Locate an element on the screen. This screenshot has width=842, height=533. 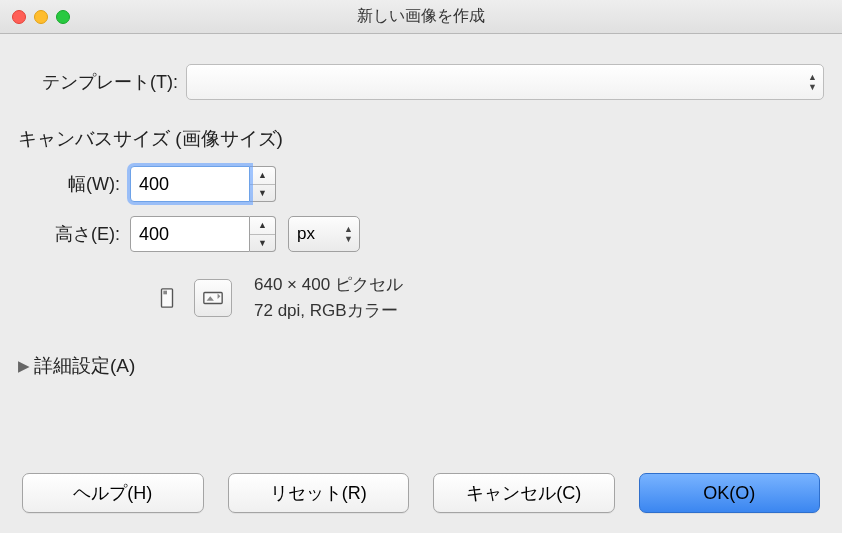
orientation-portrait-button is located at coordinates (167, 298).